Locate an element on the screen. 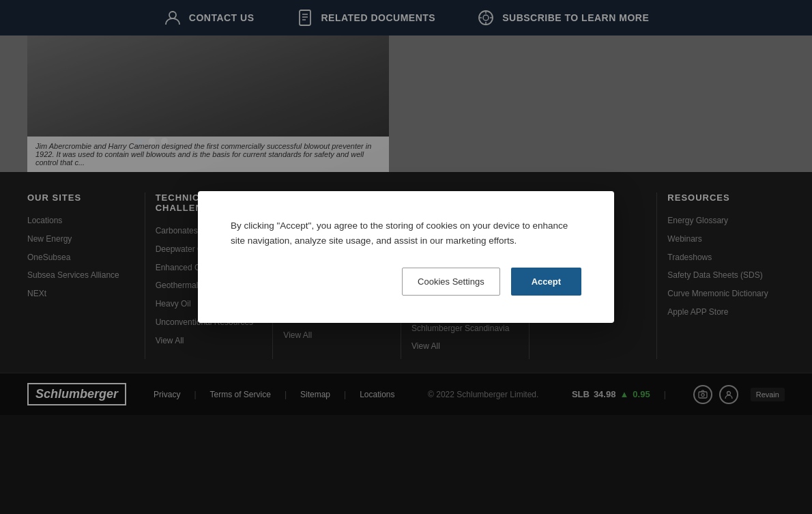 The height and width of the screenshot is (514, 812). cookies-settings-button: Cookies Settings is located at coordinates (451, 281).